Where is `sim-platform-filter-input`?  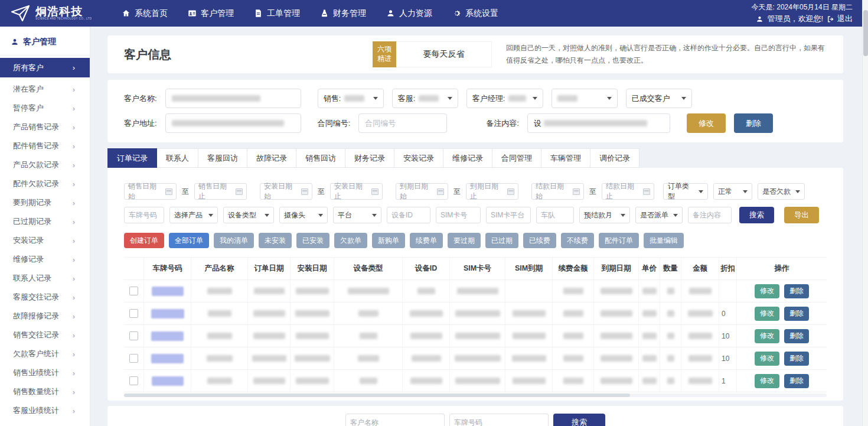
sim-platform-filter-input is located at coordinates (508, 215).